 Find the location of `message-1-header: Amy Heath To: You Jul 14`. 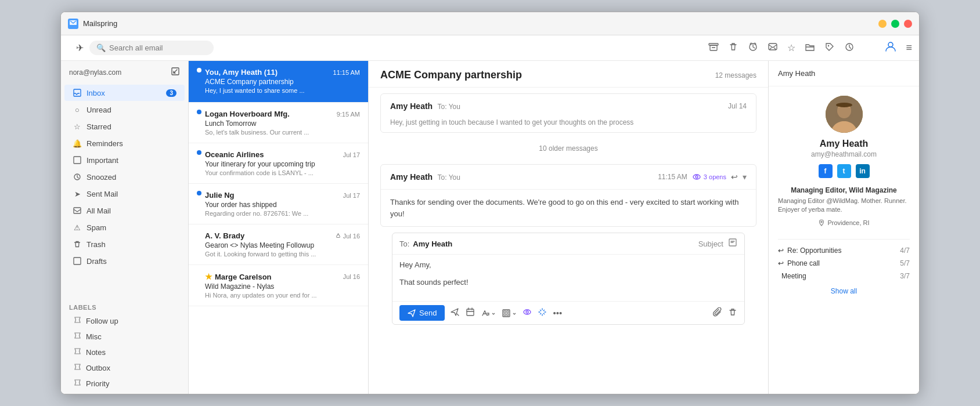

message-1-header: Amy Heath To: You Jul 14 is located at coordinates (568, 106).